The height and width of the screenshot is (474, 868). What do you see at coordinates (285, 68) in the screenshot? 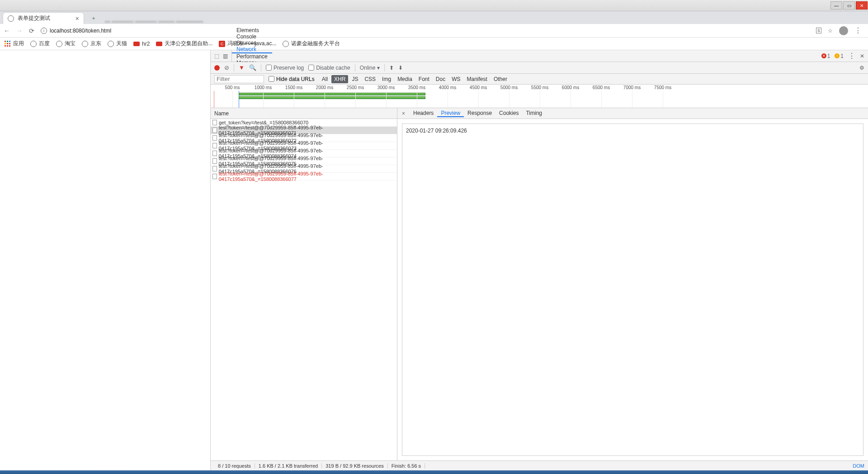
I see `preserve-log-checkbox: Preserve log` at bounding box center [285, 68].